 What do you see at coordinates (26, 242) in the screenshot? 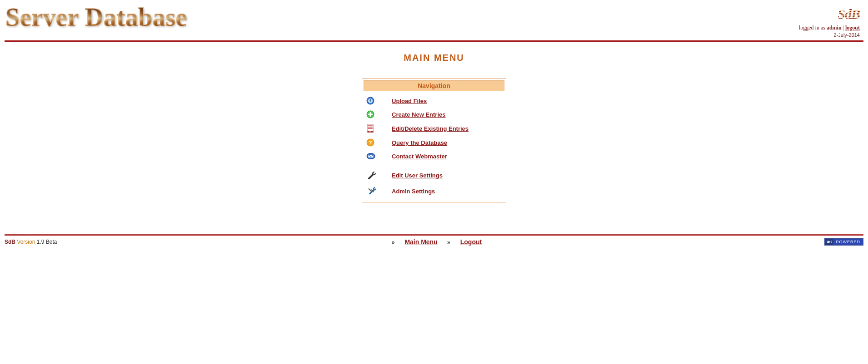
I see `footer-version-word: Version` at bounding box center [26, 242].